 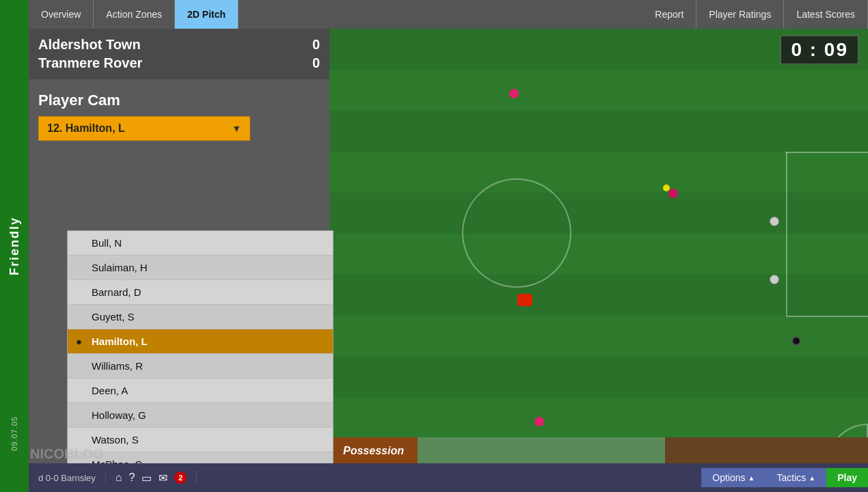 What do you see at coordinates (67, 454) in the screenshot?
I see `watermark: NICOBLOG` at bounding box center [67, 454].